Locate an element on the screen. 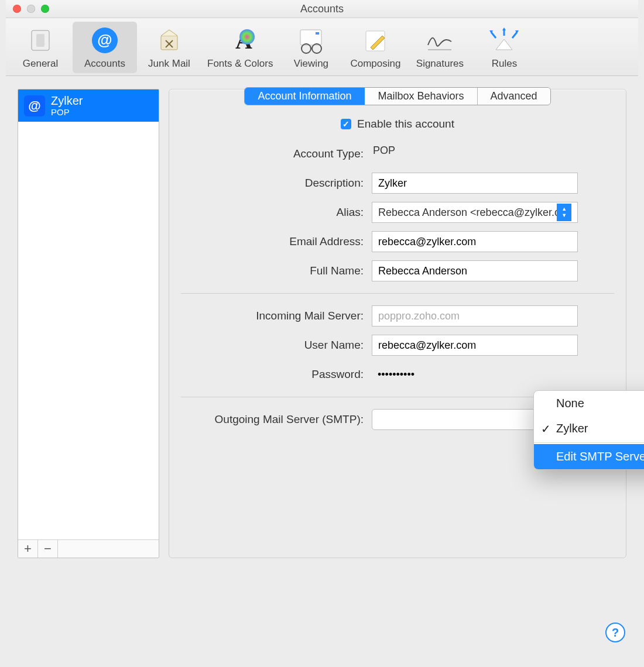 The height and width of the screenshot is (667, 644). toolbar-label: Signatures is located at coordinates (440, 64).